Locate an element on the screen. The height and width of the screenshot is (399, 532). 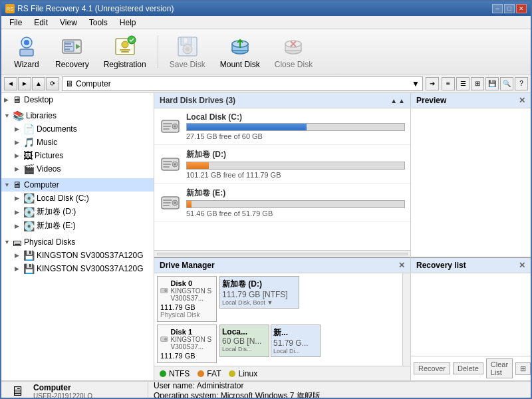
view-list-btn: ☰ is located at coordinates (463, 84).